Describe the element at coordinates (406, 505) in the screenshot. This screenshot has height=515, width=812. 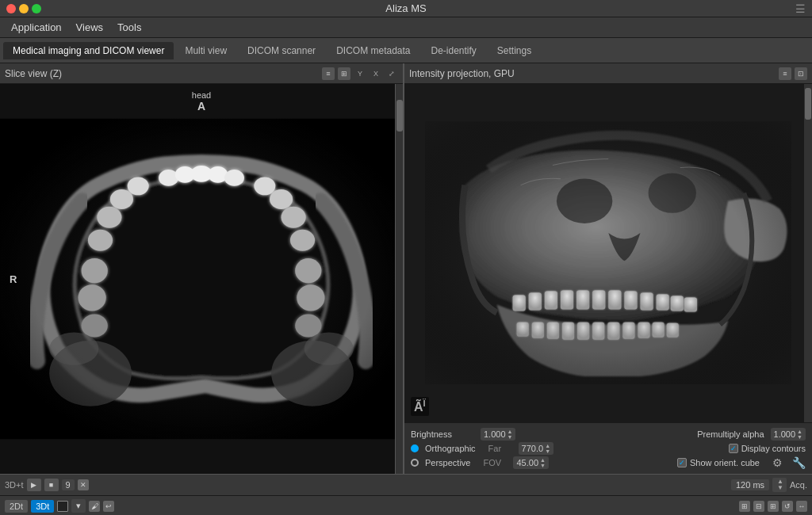
I see `viewmode-bar: 2Dt 3Dt ▾ 🖌 ↩ ⊞ ⊟ ⊞ ↺ ↔` at that location.